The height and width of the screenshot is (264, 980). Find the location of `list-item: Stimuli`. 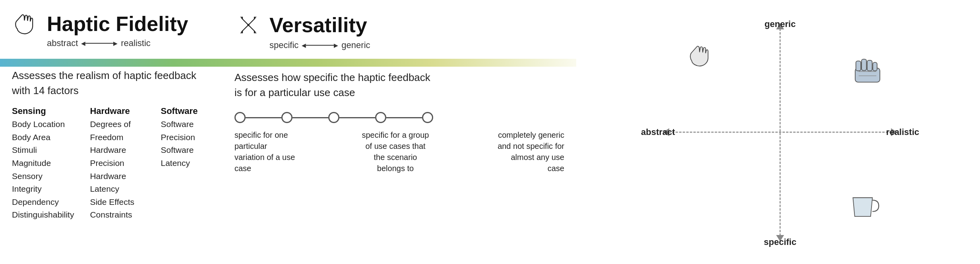

list-item: Stimuli is located at coordinates (43, 150).